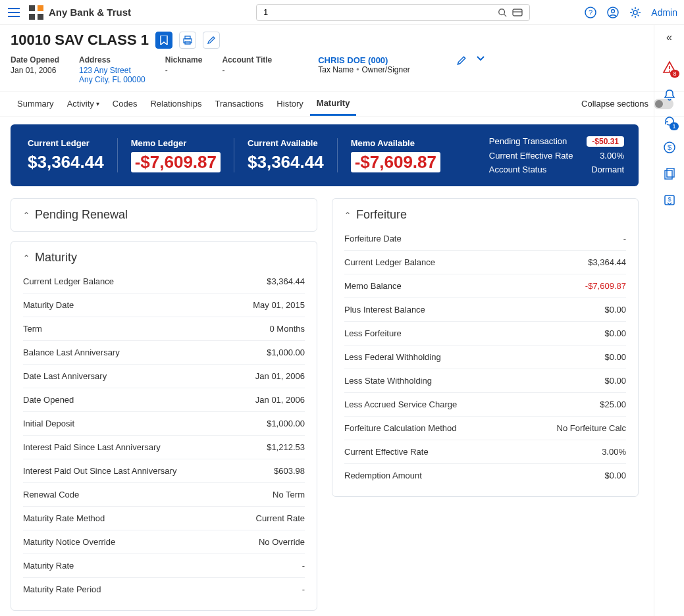  I want to click on summary-current-available: Current Available $3,364.44, so click(286, 155).